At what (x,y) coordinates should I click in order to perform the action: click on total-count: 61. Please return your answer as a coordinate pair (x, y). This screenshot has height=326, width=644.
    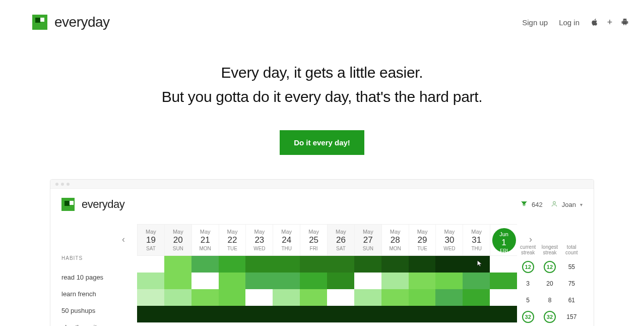
    Looking at the image, I should click on (571, 300).